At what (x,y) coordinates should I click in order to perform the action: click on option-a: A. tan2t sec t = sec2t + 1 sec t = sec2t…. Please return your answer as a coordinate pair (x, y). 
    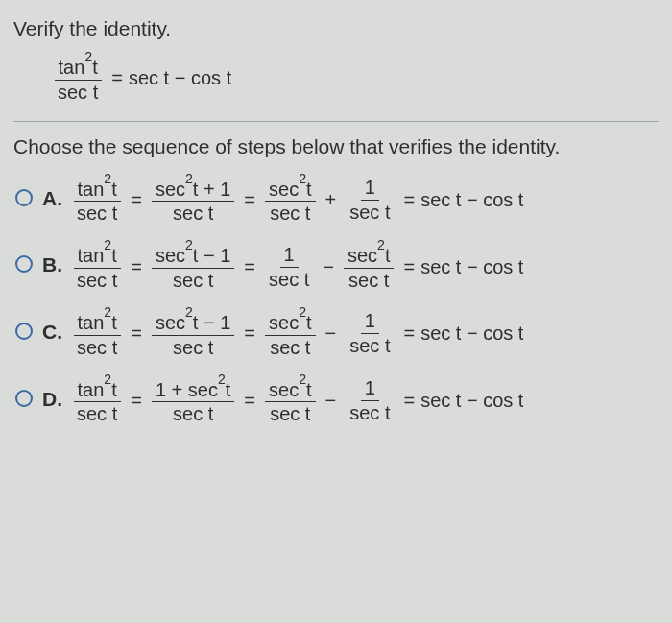
    Looking at the image, I should click on (337, 201).